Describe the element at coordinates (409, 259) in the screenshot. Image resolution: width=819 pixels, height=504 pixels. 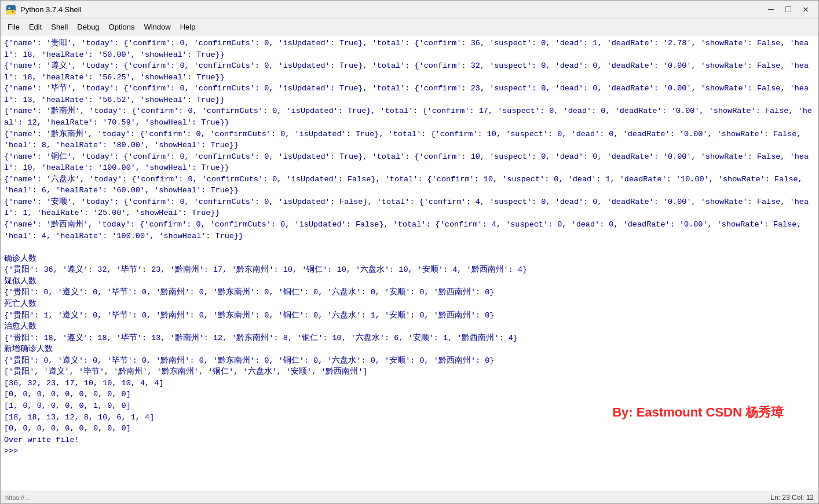
I see `output-line: 确诊人数` at that location.